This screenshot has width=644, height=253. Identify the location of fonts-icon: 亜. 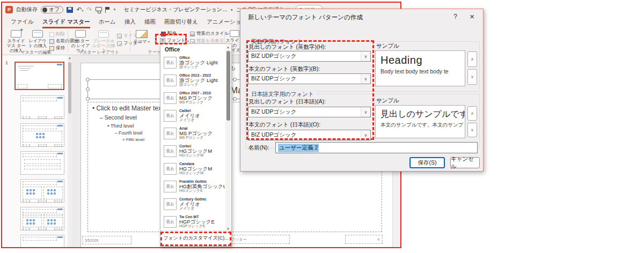
(163, 41).